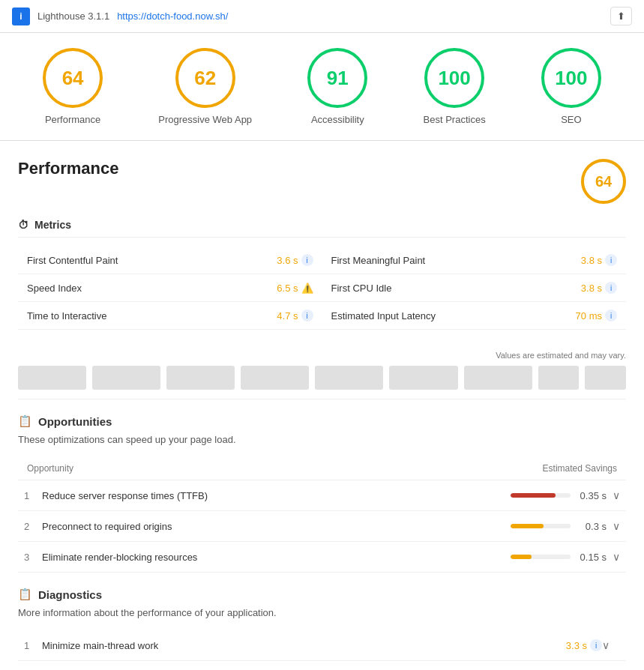  Describe the element at coordinates (205, 120) in the screenshot. I see `score-label-pwa: Progressive Web App` at that location.